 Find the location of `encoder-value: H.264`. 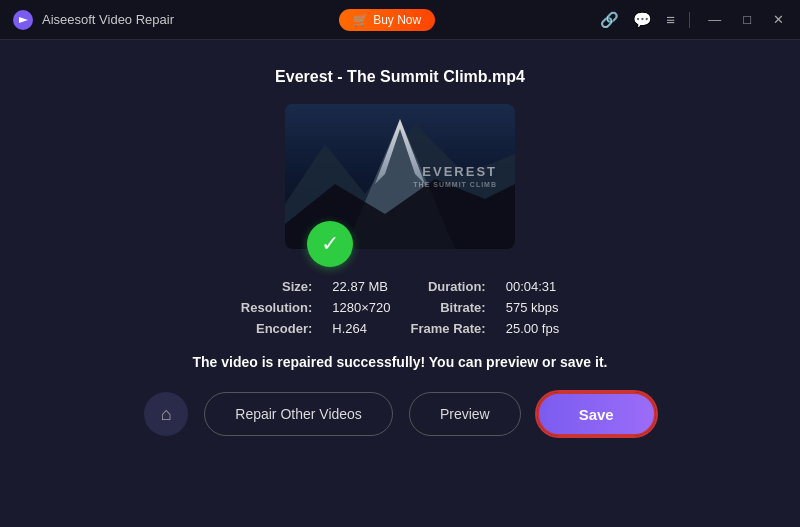

encoder-value: H.264 is located at coordinates (361, 328).